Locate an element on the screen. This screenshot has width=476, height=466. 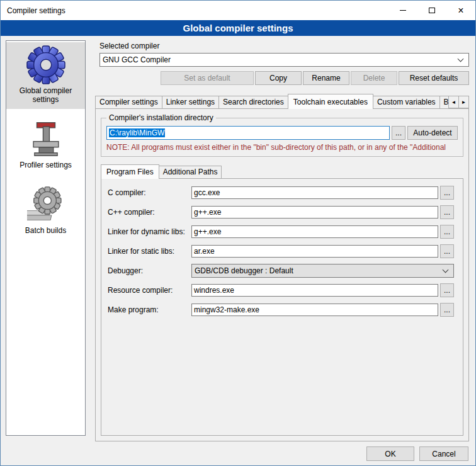
cpp-compiler-value: g++.exe is located at coordinates (208, 212).